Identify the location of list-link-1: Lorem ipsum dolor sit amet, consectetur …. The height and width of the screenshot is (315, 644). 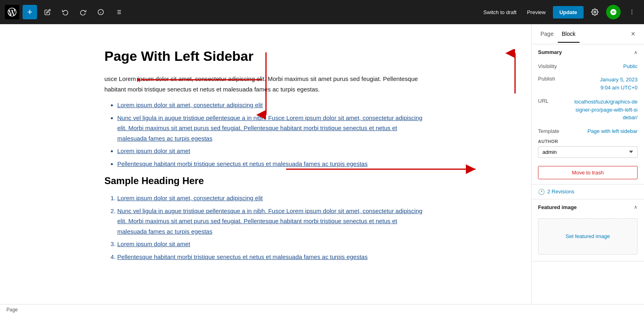
(190, 105).